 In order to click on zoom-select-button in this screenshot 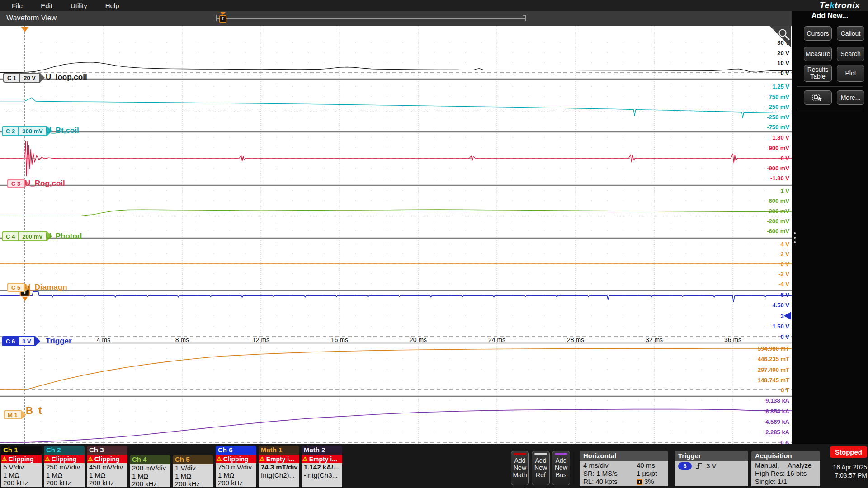, I will do `click(818, 98)`.